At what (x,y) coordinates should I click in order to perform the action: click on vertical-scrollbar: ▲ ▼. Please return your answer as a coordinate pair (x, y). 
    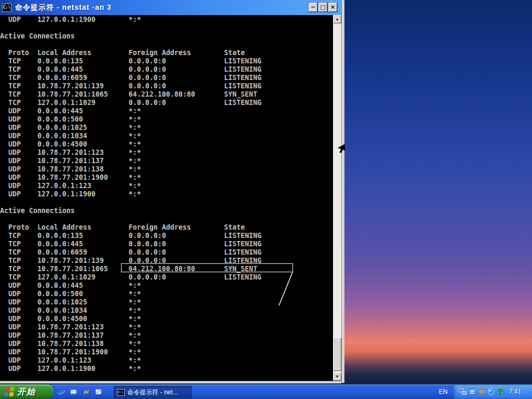
    Looking at the image, I should click on (337, 198).